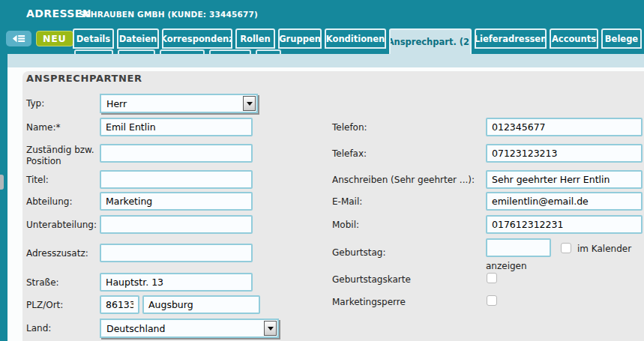 The width and height of the screenshot is (644, 341). What do you see at coordinates (604, 249) in the screenshot?
I see `im-kalender-label: im Kalender` at bounding box center [604, 249].